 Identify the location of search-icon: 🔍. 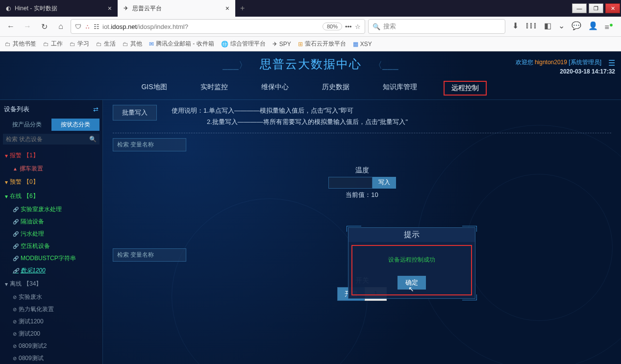
(93, 139).